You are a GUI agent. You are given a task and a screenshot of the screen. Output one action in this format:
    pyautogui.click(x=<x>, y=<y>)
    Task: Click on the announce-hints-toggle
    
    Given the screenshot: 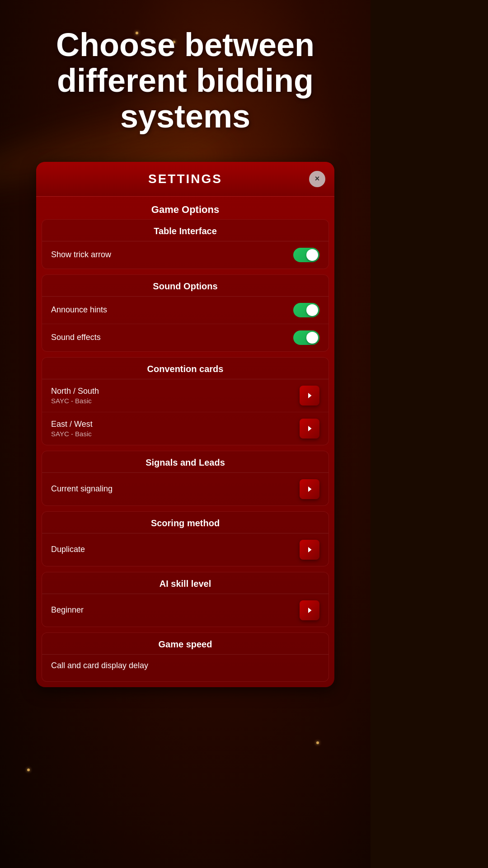 What is the action you would take?
    pyautogui.click(x=306, y=310)
    